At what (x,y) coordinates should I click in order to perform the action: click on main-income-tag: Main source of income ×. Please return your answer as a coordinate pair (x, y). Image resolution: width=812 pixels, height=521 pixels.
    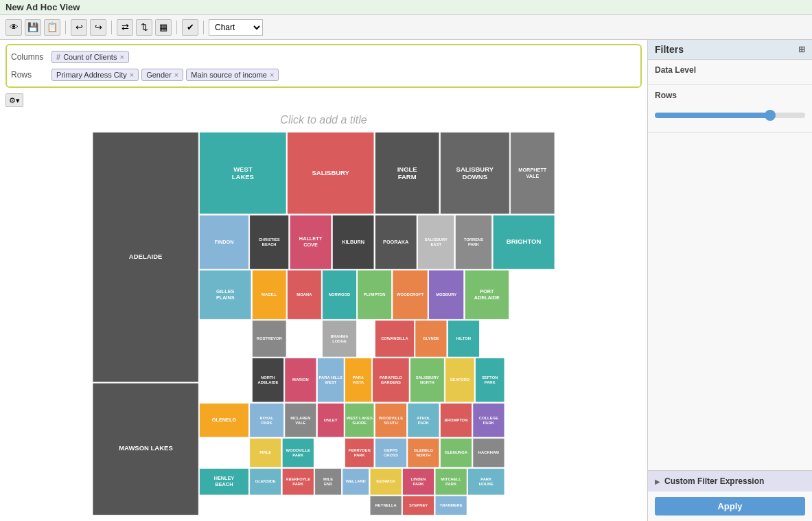
    Looking at the image, I should click on (232, 75).